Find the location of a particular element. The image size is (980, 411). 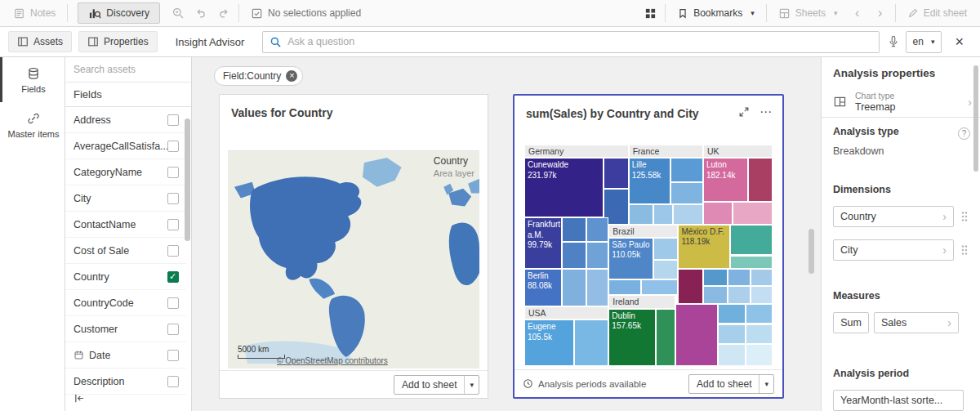

field-row: CountryCode is located at coordinates (126, 303).